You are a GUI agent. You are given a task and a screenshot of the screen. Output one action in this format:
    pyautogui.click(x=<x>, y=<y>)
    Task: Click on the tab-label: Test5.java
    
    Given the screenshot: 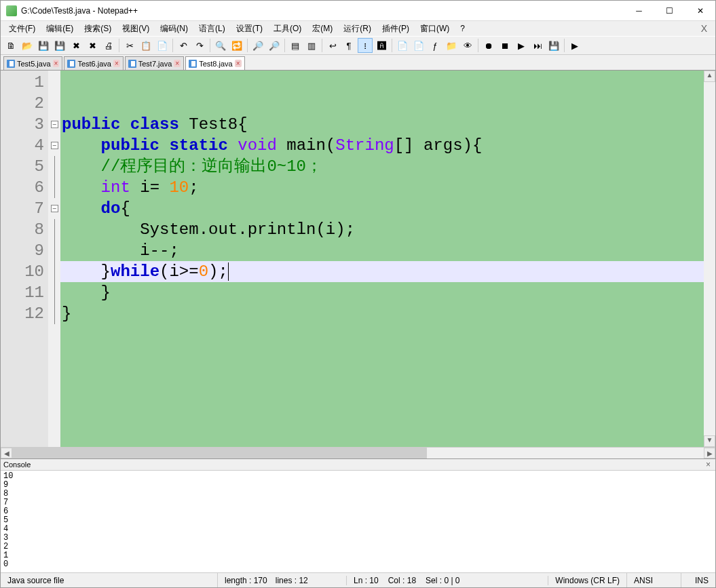 What is the action you would take?
    pyautogui.click(x=34, y=64)
    